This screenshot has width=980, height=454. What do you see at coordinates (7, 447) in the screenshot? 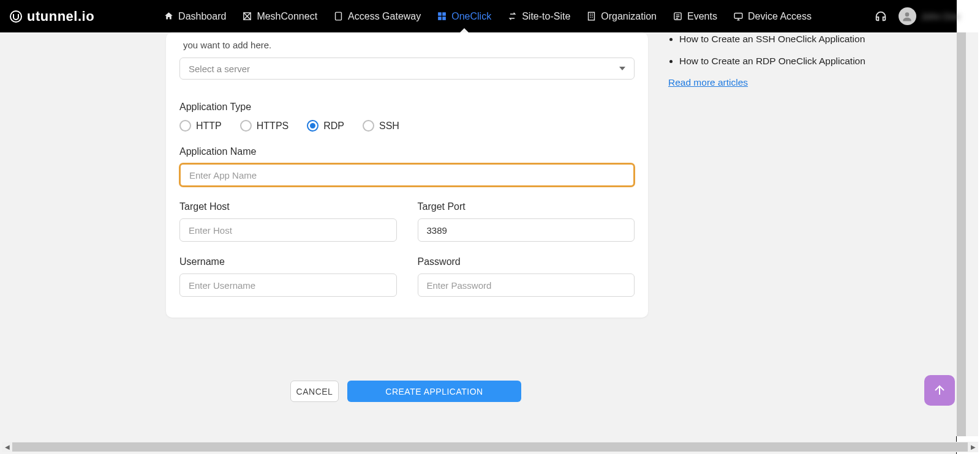
I see `scroll-left-arrow: ◀` at bounding box center [7, 447].